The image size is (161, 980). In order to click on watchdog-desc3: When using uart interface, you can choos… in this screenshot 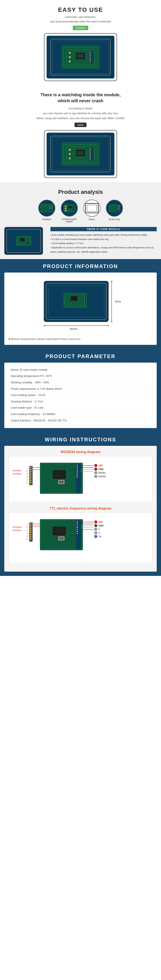, I will do `click(80, 118)`.